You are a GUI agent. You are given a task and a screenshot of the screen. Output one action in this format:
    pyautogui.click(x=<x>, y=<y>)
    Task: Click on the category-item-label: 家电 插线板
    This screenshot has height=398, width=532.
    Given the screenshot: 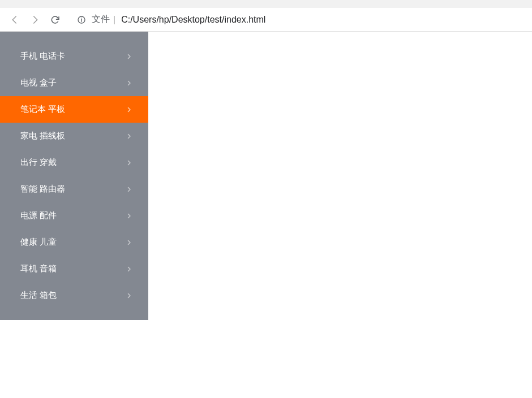 What is the action you would take?
    pyautogui.click(x=43, y=136)
    